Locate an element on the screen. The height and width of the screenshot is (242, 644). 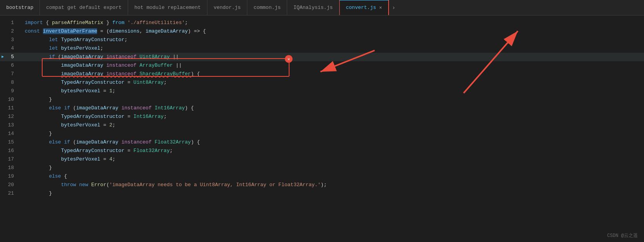
tab-scroll-right: › is located at coordinates (394, 8).